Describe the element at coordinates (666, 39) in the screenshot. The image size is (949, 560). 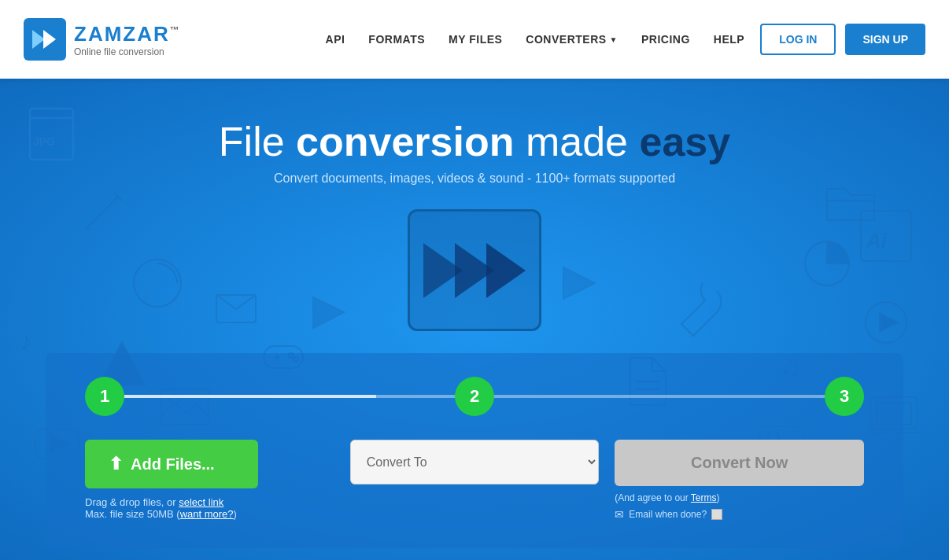
I see `nav-pricing: PRICING` at that location.